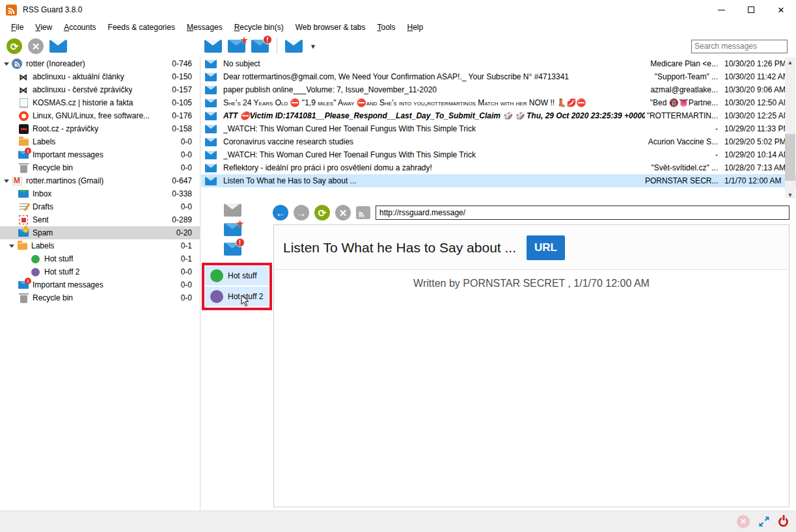  Describe the element at coordinates (100, 233) in the screenshot. I see `feed-spam: ✋ Spam 0-20` at that location.